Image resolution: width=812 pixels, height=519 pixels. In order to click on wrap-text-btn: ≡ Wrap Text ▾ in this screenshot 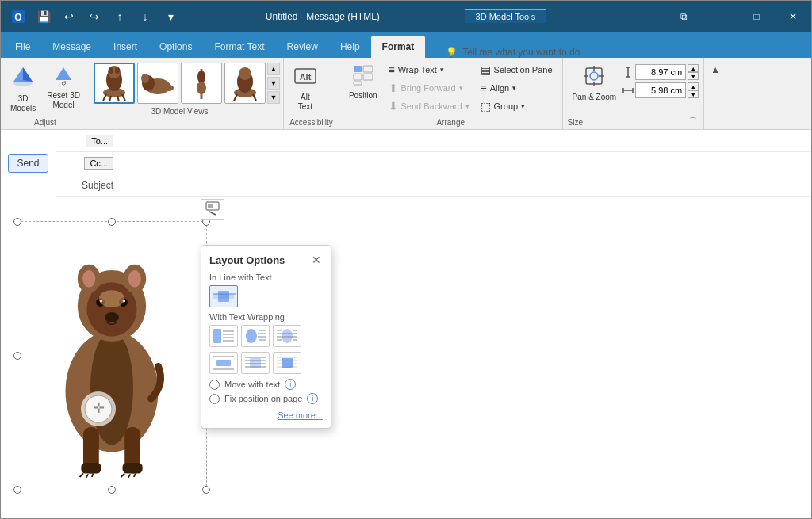, I will do `click(429, 70)`.